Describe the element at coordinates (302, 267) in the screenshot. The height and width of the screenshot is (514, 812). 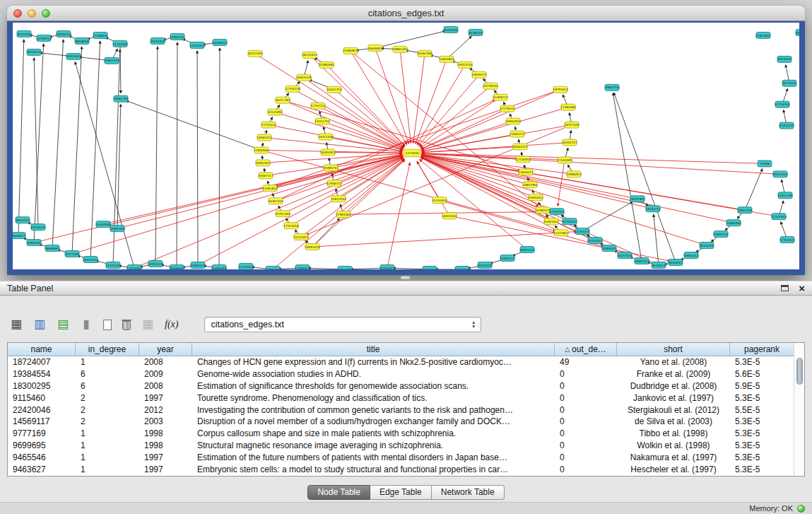
I see `graph-node: 17594414` at that location.